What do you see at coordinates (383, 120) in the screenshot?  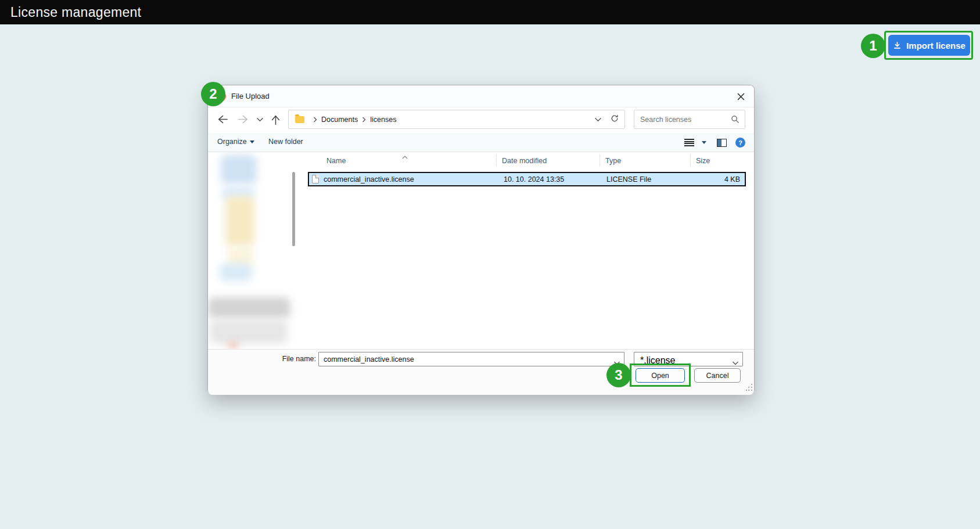 I see `breadcrumb-item-licenses: licenses` at bounding box center [383, 120].